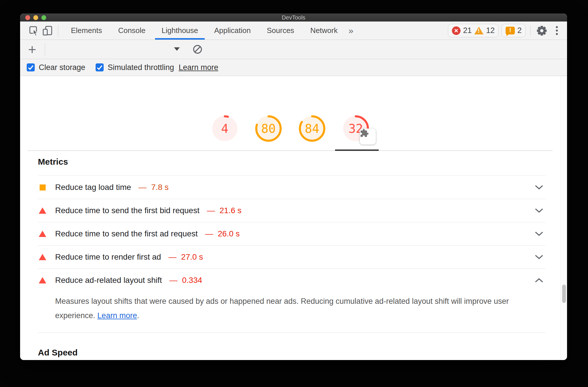  What do you see at coordinates (520, 30) in the screenshot?
I see `issue-count: 2` at bounding box center [520, 30].